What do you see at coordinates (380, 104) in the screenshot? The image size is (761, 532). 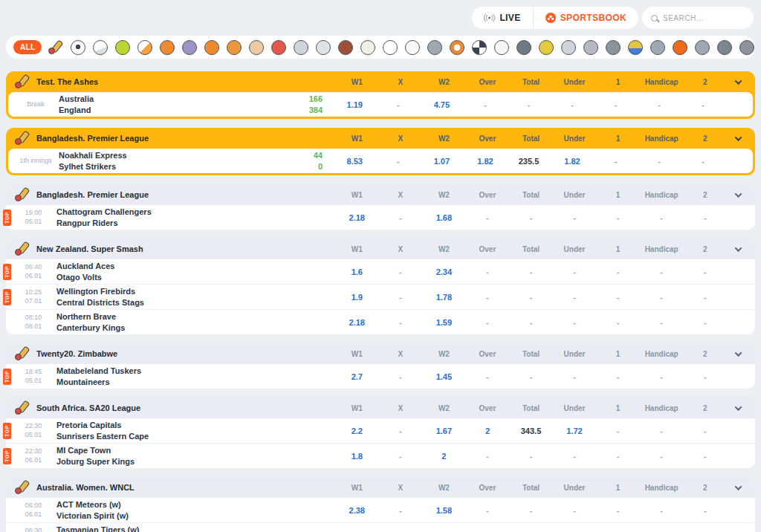 I see `match-row: Break Australia England 166 384 1.19-4.7…` at bounding box center [380, 104].